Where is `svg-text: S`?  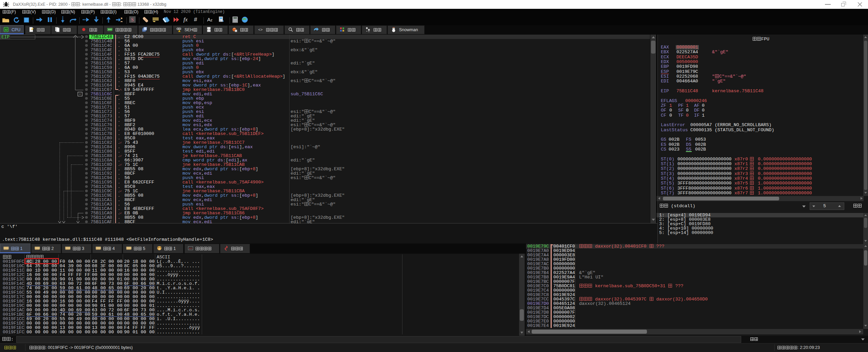 svg-text: S is located at coordinates (133, 20).